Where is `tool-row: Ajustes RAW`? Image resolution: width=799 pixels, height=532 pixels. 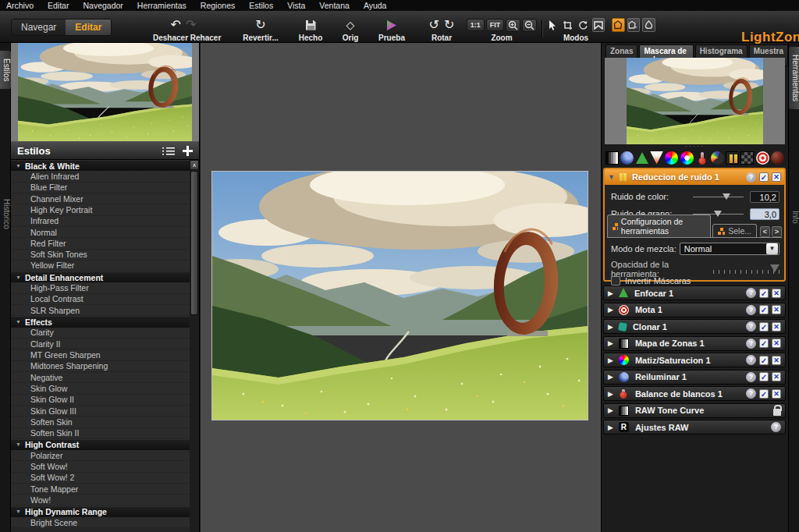 tool-row: Ajustes RAW is located at coordinates (694, 427).